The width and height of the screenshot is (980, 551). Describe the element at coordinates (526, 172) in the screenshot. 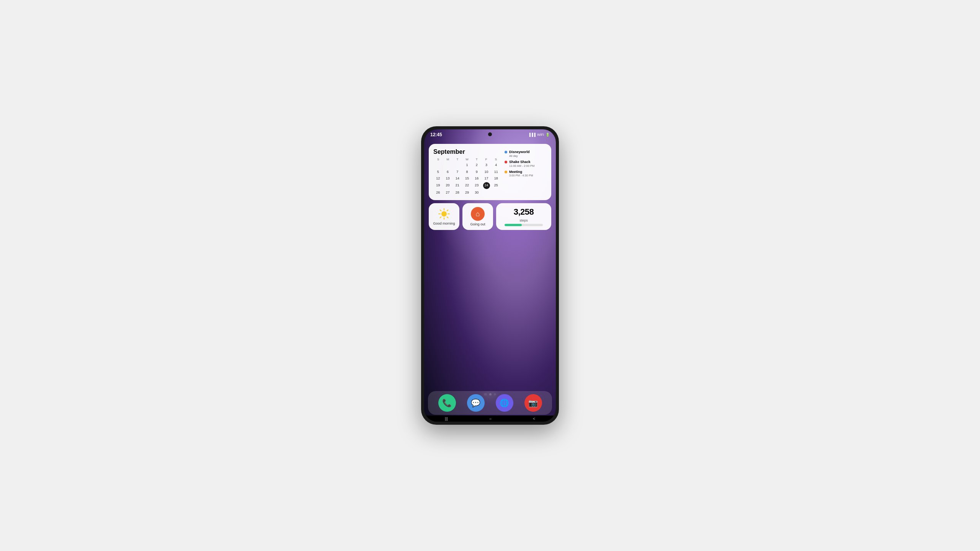

I see `calendar-events: Disneyworld All day Shake Shack 11:00 AM…` at that location.